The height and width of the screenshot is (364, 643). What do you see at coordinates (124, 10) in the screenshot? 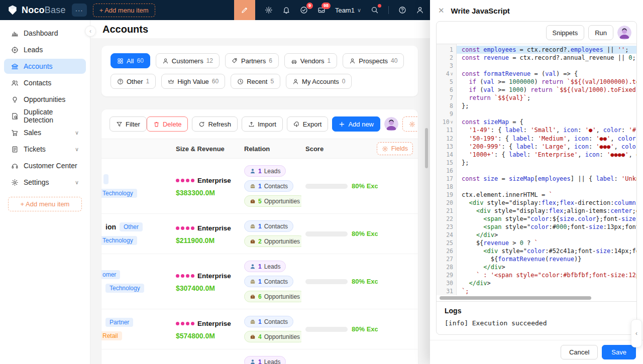
I see `navbar-add-menu-item-button: + Add menu item` at bounding box center [124, 10].